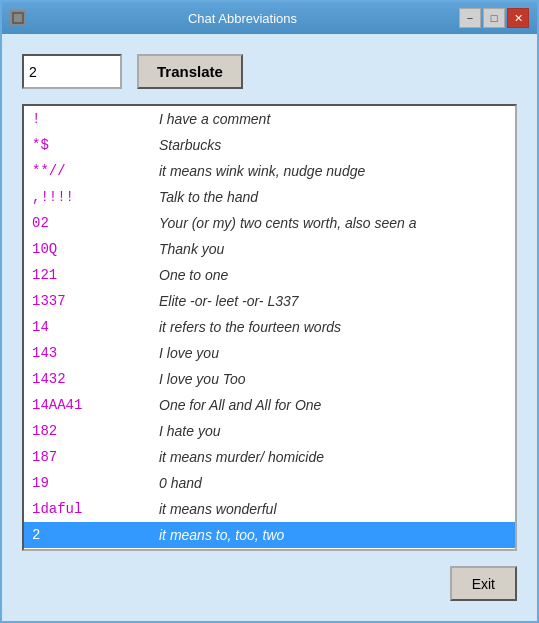 The height and width of the screenshot is (623, 539). What do you see at coordinates (334, 405) in the screenshot?
I see `meaning-cell: One for All and All for One` at bounding box center [334, 405].